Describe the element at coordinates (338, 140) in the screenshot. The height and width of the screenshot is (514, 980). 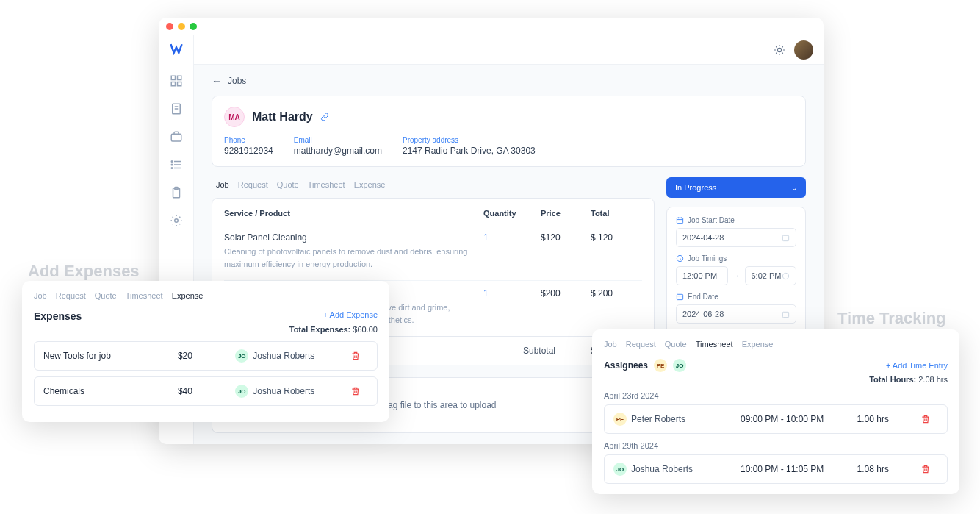
I see `email-label: Email` at that location.